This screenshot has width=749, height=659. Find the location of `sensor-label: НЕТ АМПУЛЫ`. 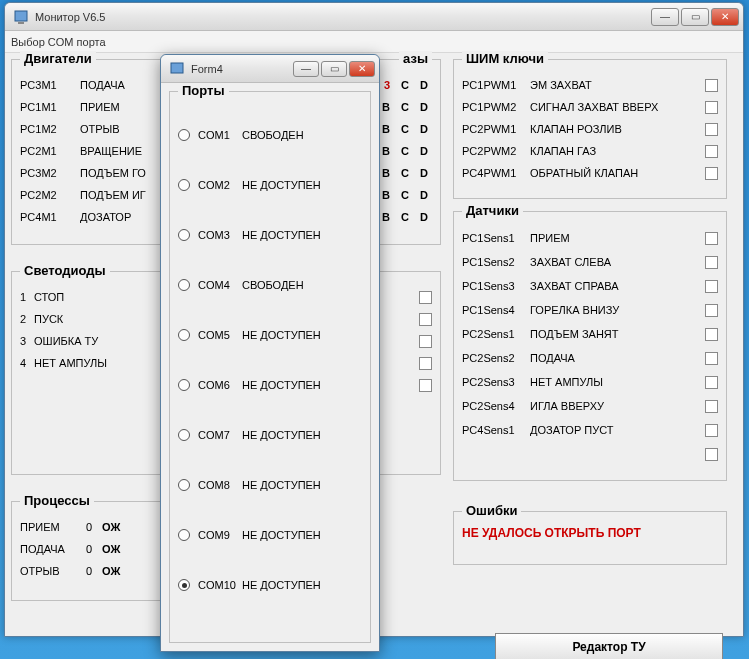

sensor-label: НЕТ АМПУЛЫ is located at coordinates (618, 382).